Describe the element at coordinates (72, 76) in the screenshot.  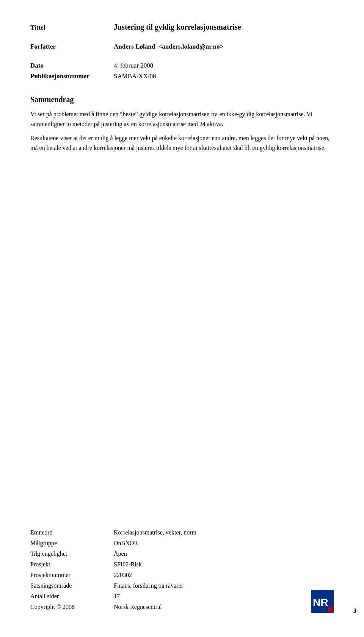
I see `pub-number-label: Publikasjonsnummer` at that location.